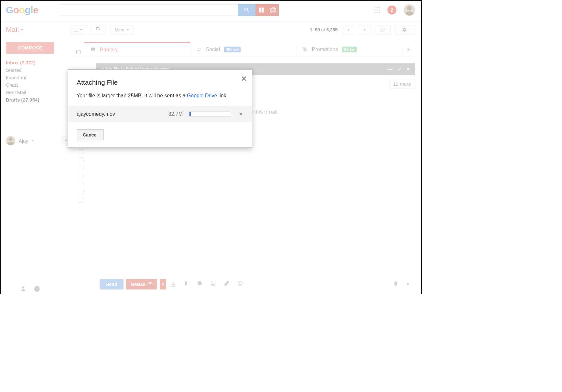 Image resolution: width=562 pixels, height=392 pixels. What do you see at coordinates (405, 30) in the screenshot?
I see `settings-button` at bounding box center [405, 30].